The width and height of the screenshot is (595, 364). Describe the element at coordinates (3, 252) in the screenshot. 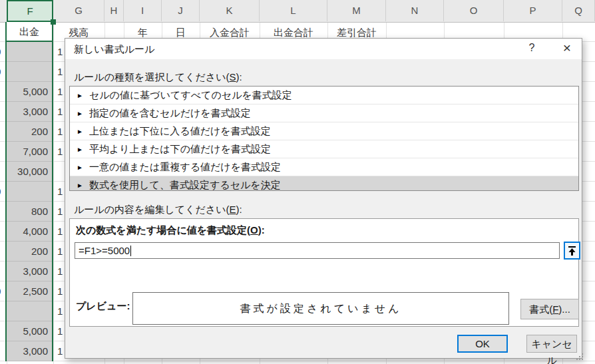

I see `cell-e12` at that location.